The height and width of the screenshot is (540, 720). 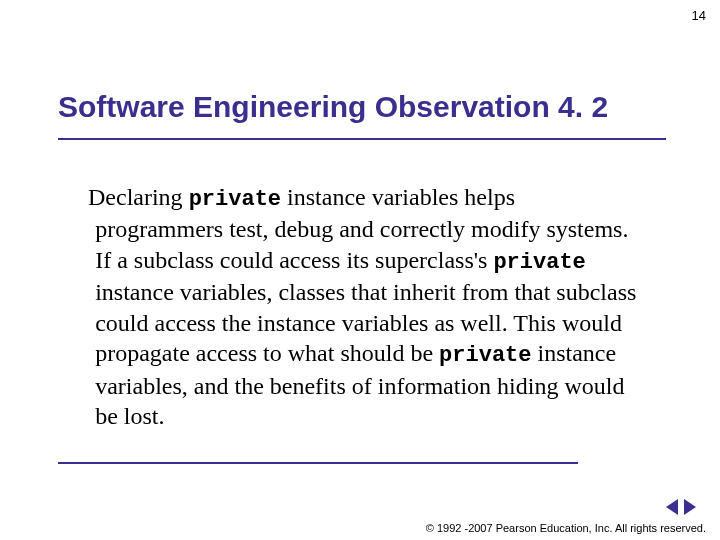 I want to click on copyright-footer: © 1992 -2007 Pearson Education, Inc. All…, so click(x=566, y=528).